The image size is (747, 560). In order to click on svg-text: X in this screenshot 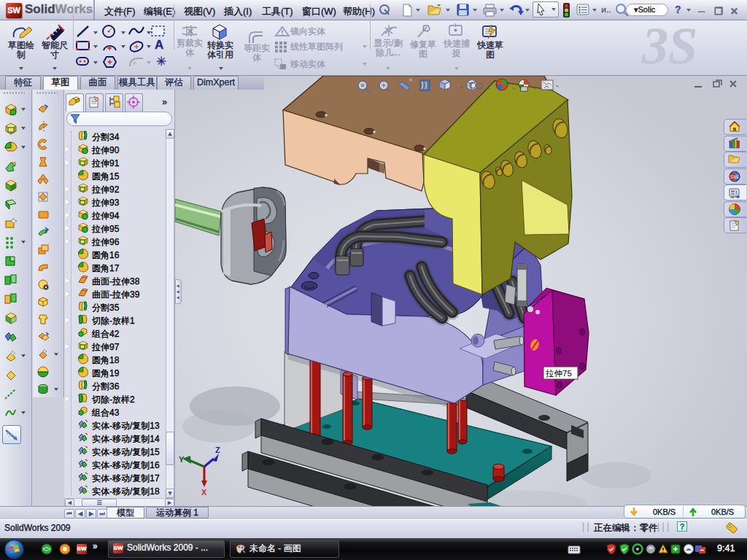, I will do `click(204, 492)`.